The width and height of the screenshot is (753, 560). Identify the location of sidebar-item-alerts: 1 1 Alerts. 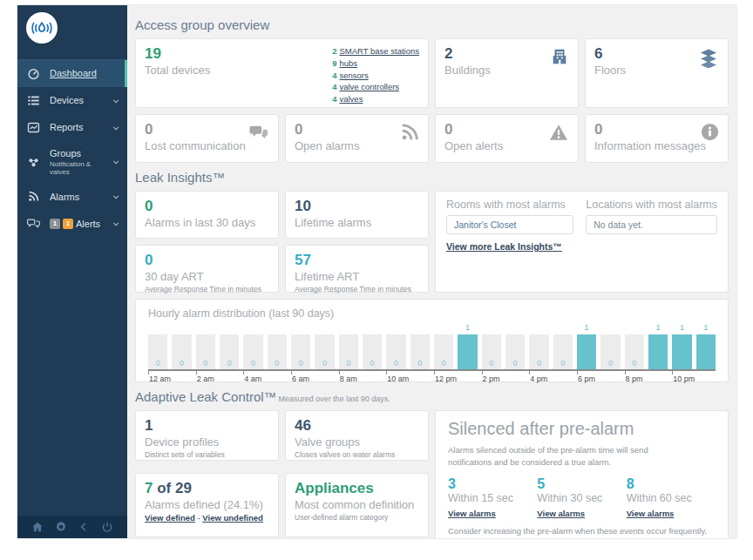
(72, 223).